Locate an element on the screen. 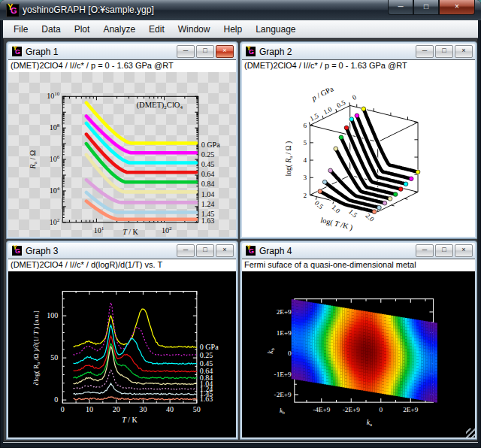 This screenshot has width=481, height=448. graph4-titlebar: Y G Graph 4 ─ □ × is located at coordinates (358, 251).